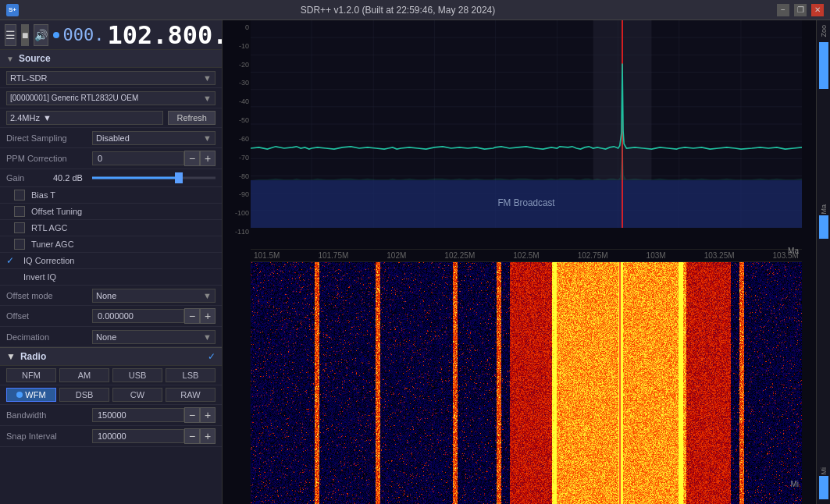 This screenshot has width=830, height=504. What do you see at coordinates (192, 158) in the screenshot?
I see `ppm-minus-button: −` at bounding box center [192, 158].